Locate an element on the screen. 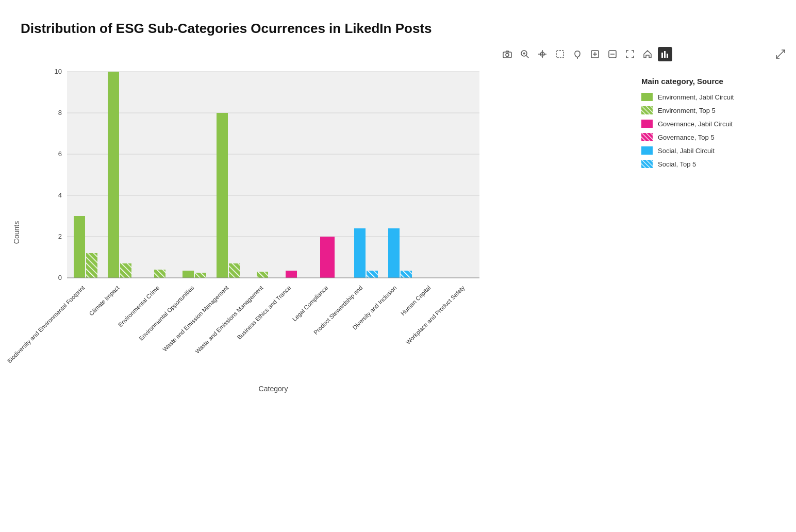 The image size is (796, 532). bar-chart-btn is located at coordinates (665, 54).